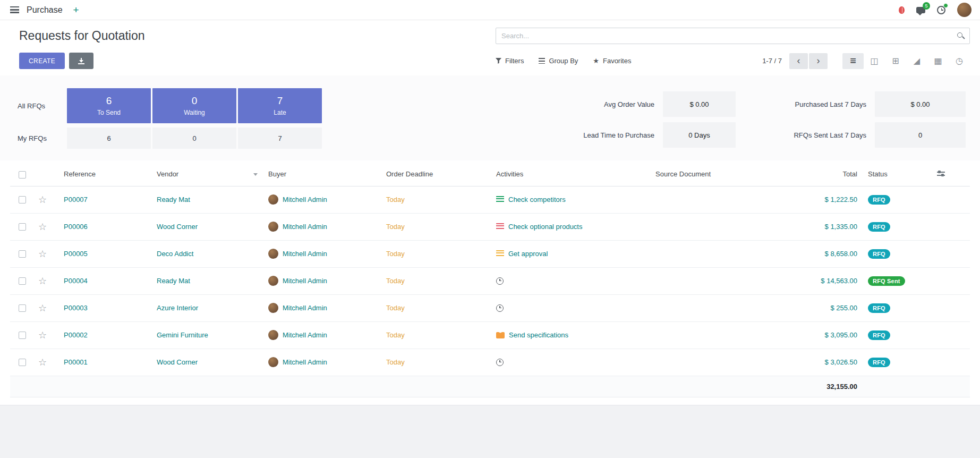 This screenshot has height=458, width=980. I want to click on calendar-view-icon, so click(938, 61).